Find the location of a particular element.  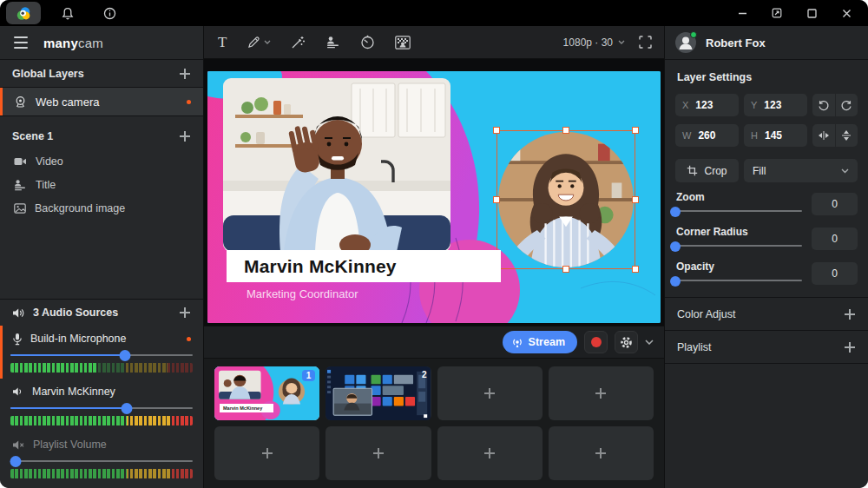

rotate-ccw-button is located at coordinates (824, 105).